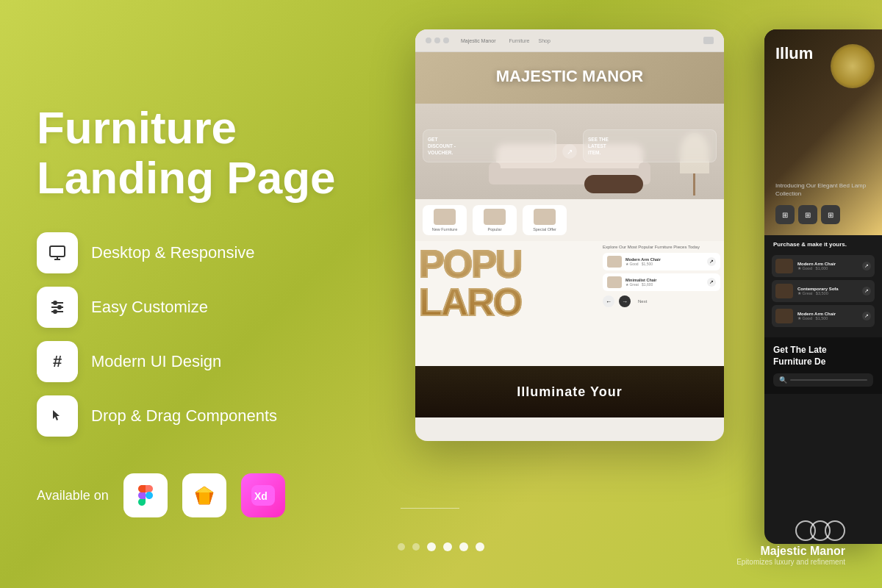  What do you see at coordinates (490, 146) in the screenshot?
I see `cta-discount: GETDISCOUNT -VOUCHER.` at bounding box center [490, 146].